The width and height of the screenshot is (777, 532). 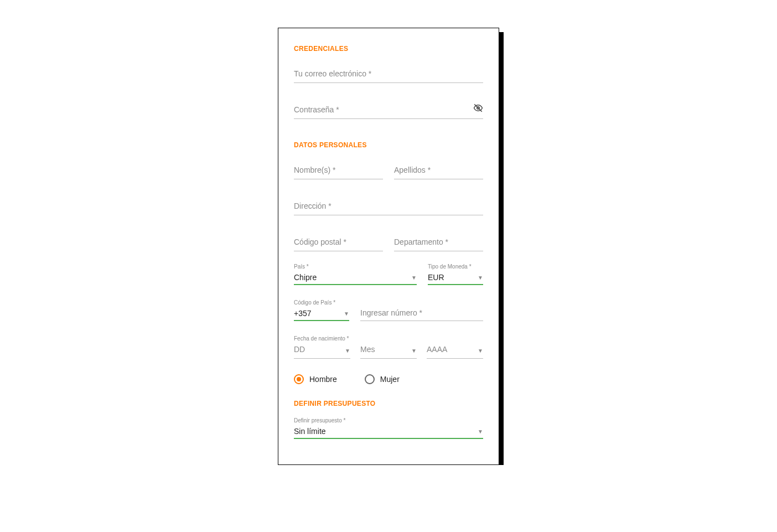 What do you see at coordinates (388, 145) in the screenshot?
I see `section-title-datos: DATOS PERSONALES` at bounding box center [388, 145].